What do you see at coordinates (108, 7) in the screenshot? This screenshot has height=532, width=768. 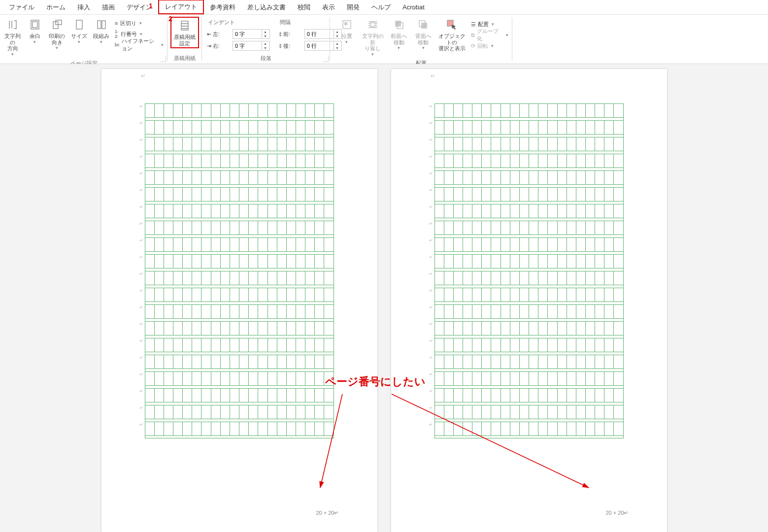 I see `tab-draw: 描画` at bounding box center [108, 7].